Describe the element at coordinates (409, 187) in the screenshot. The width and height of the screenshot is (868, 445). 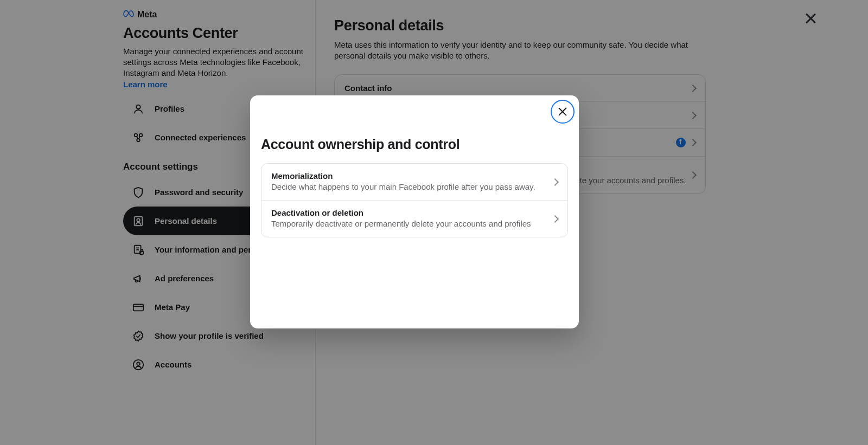
I see `modal-row-subtitle: Decide what happens to your main Faceboo…` at that location.